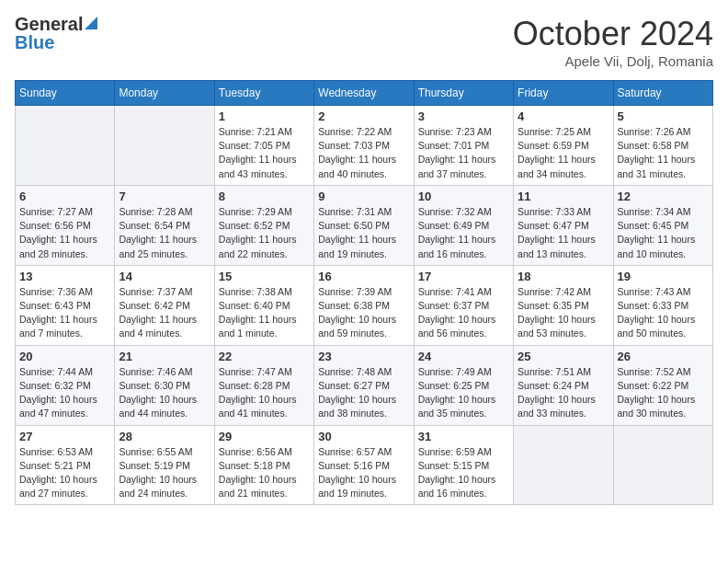 The height and width of the screenshot is (563, 728). I want to click on calendar-cell: 10Sunrise: 7:32 AM Sunset: 6:49 PM Dayli…, so click(463, 224).